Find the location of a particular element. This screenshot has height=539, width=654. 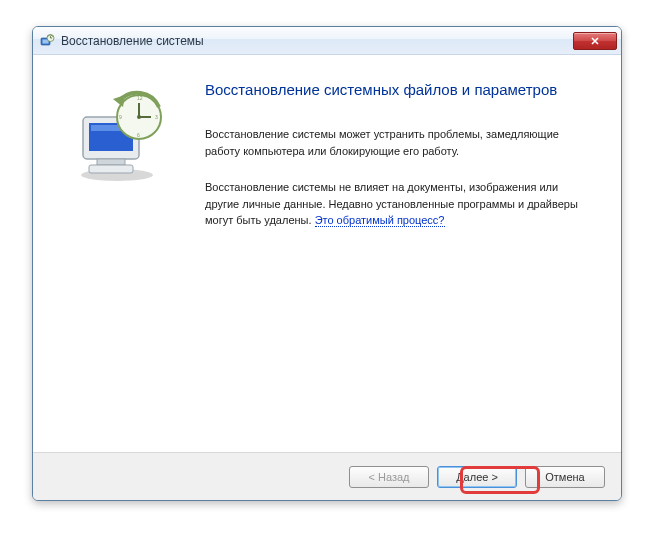

button-bar: < Назад Далее > Отмена is located at coordinates (327, 476).